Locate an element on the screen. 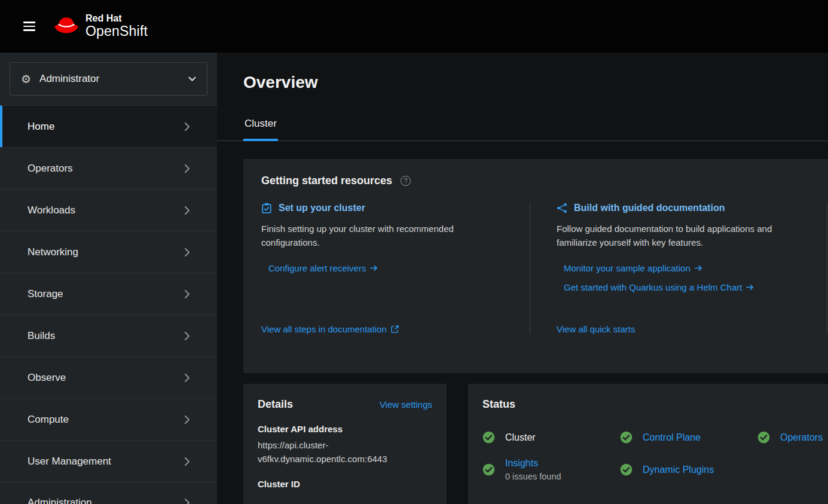 The height and width of the screenshot is (504, 828). guided-documentation-link: Build with guided documentation is located at coordinates (649, 208).